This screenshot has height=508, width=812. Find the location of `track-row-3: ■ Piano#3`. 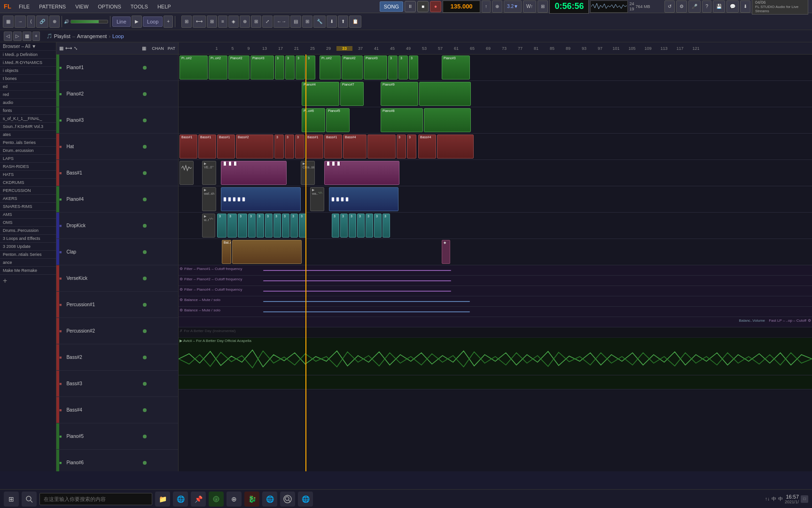

track-row-3: ■ Piano#3 is located at coordinates (117, 120).